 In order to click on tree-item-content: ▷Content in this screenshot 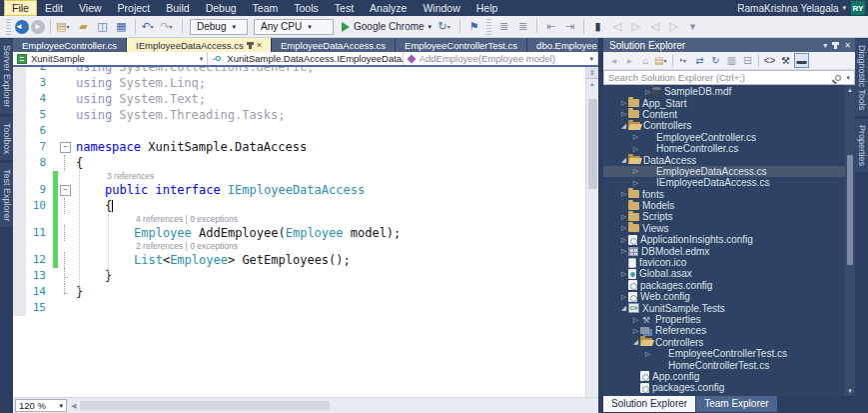, I will do `click(724, 114)`.